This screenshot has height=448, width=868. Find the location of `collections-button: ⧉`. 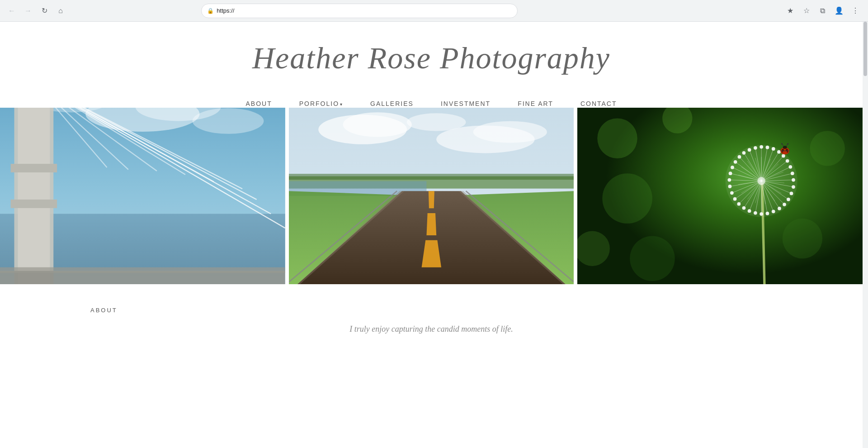

collections-button: ⧉ is located at coordinates (823, 11).